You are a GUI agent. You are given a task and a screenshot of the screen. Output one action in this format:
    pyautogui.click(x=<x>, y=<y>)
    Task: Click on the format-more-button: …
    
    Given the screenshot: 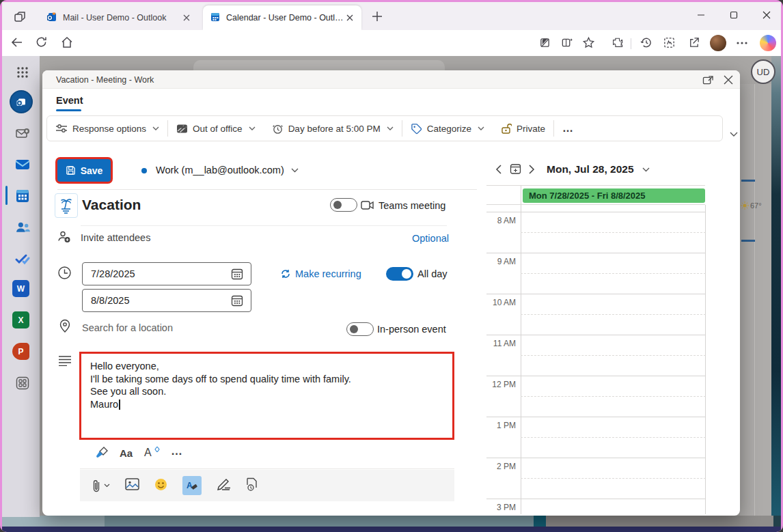 What is the action you would take?
    pyautogui.click(x=176, y=451)
    